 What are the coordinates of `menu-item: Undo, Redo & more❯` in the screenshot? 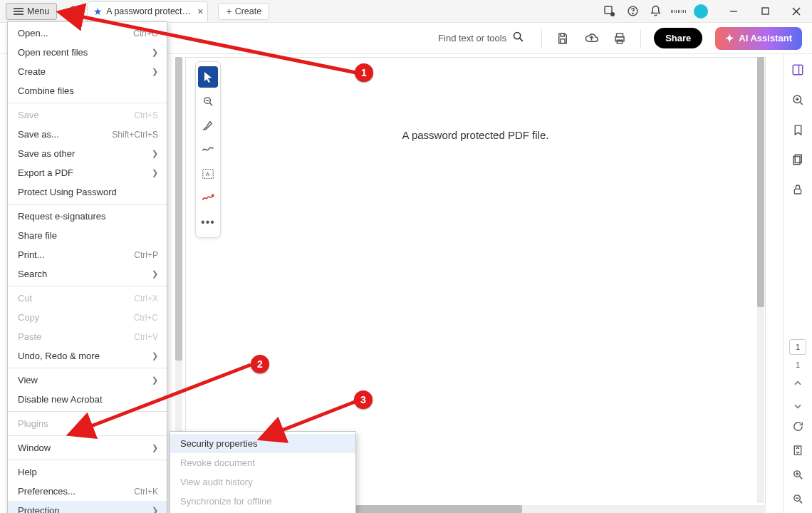 It's located at (87, 356).